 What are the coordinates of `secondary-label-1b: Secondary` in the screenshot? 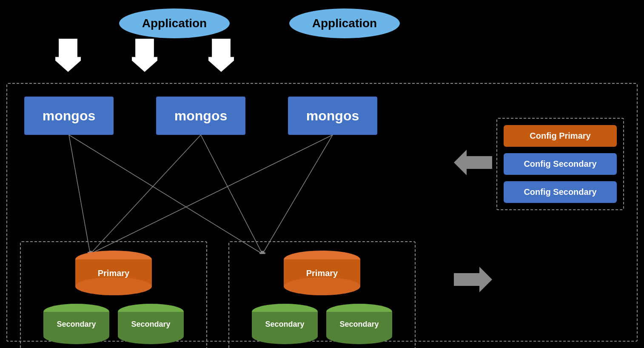 It's located at (151, 324).